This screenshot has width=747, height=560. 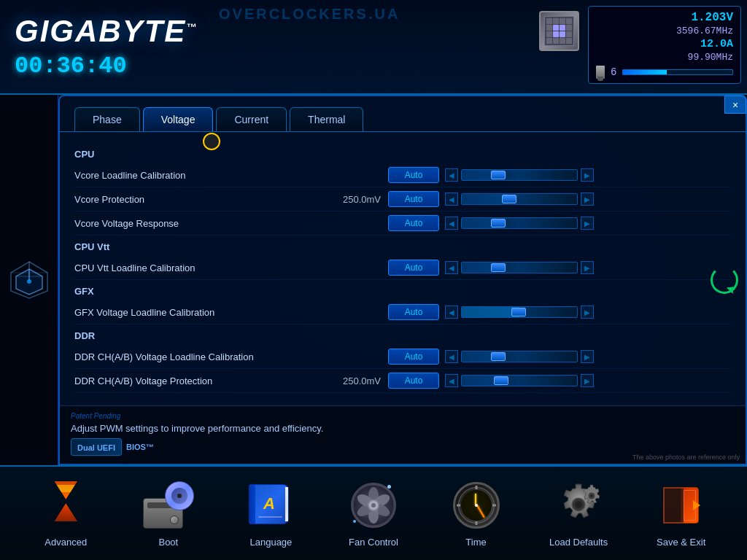 What do you see at coordinates (600, 72) in the screenshot?
I see `pin-icon` at bounding box center [600, 72].